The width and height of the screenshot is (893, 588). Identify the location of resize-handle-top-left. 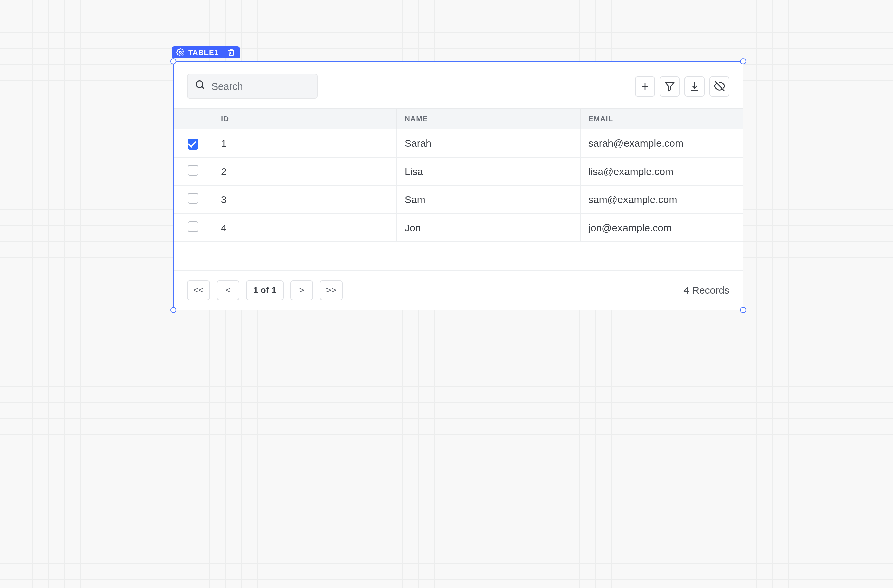
(173, 62).